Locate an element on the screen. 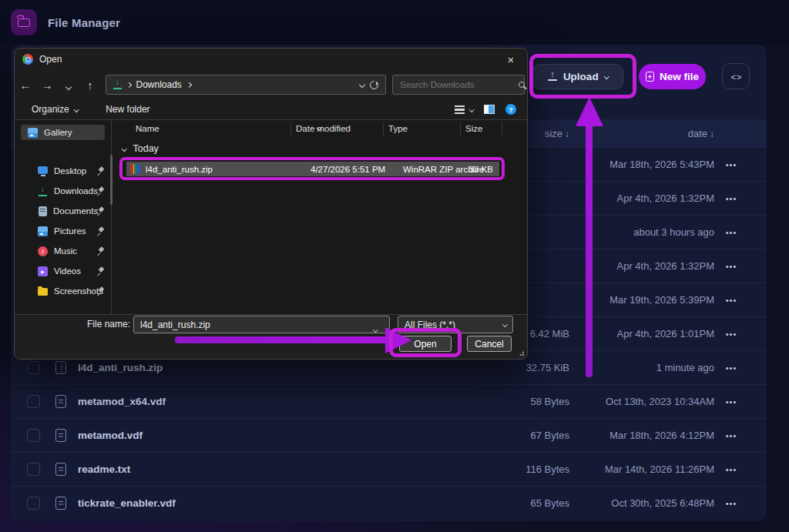 Image resolution: width=789 pixels, height=532 pixels. group-today: Today is located at coordinates (140, 149).